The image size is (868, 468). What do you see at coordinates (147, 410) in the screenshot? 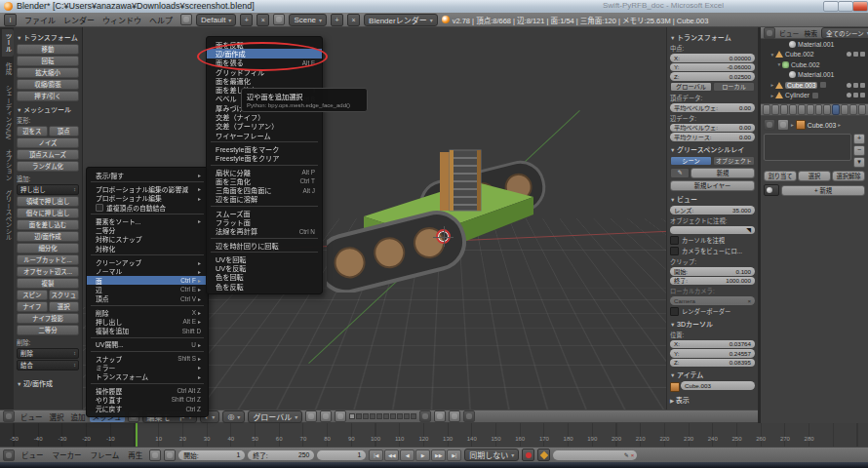
I see `menu-item: 元に戻すCtrl Z` at bounding box center [147, 410].